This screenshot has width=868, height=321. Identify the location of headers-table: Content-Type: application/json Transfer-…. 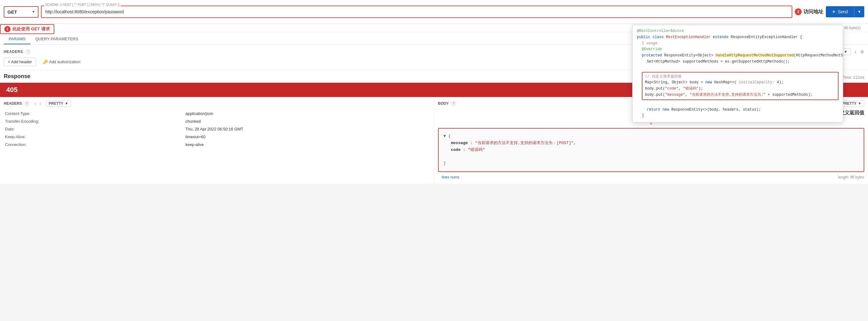
(217, 129).